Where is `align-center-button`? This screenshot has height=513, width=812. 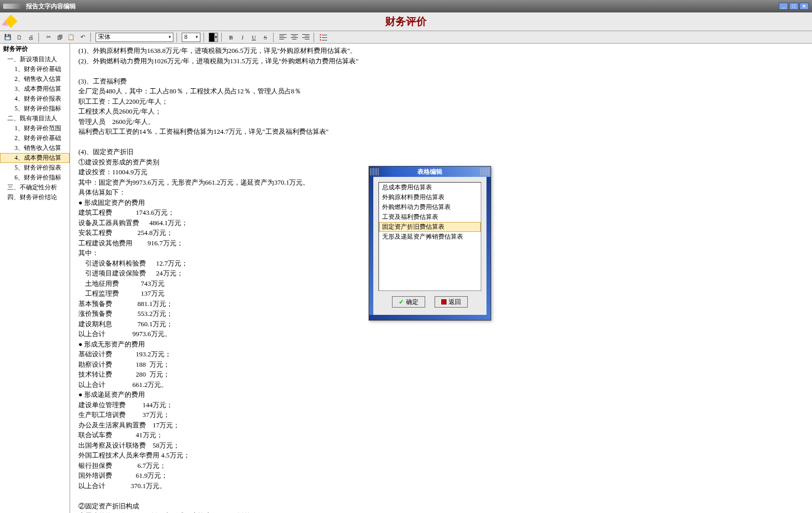 align-center-button is located at coordinates (294, 37).